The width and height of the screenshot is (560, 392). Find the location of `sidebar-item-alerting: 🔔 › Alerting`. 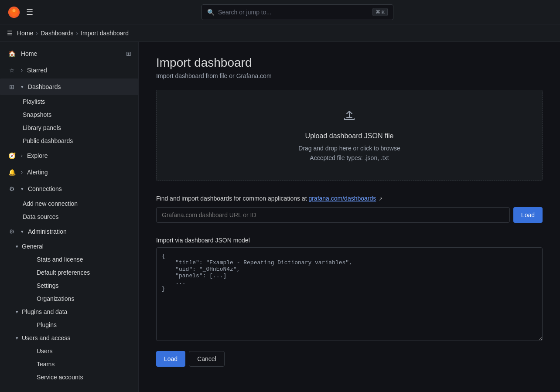

sidebar-item-alerting: 🔔 › Alerting is located at coordinates (69, 172).